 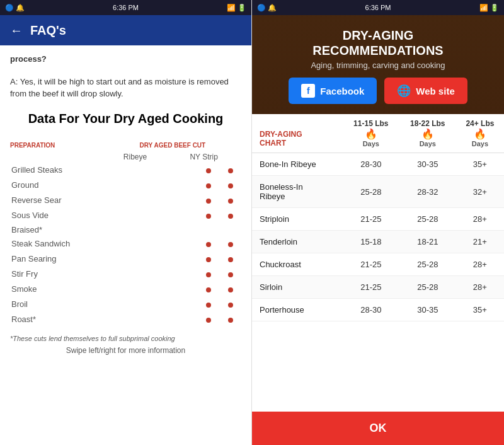 I want to click on chart-row: Tenderloin 15-18 18-21 21+, so click(x=378, y=242).